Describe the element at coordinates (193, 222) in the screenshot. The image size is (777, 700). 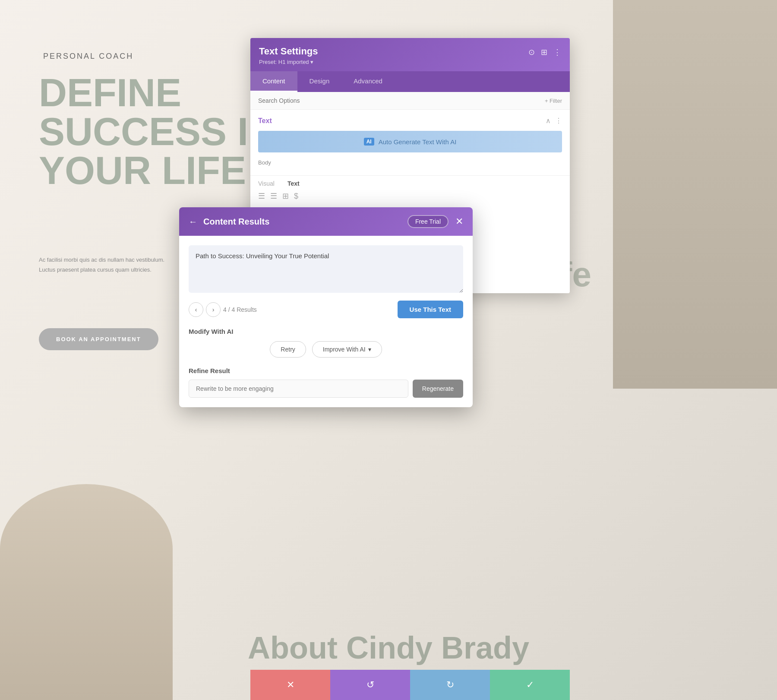
I see `back-icon: ←` at that location.